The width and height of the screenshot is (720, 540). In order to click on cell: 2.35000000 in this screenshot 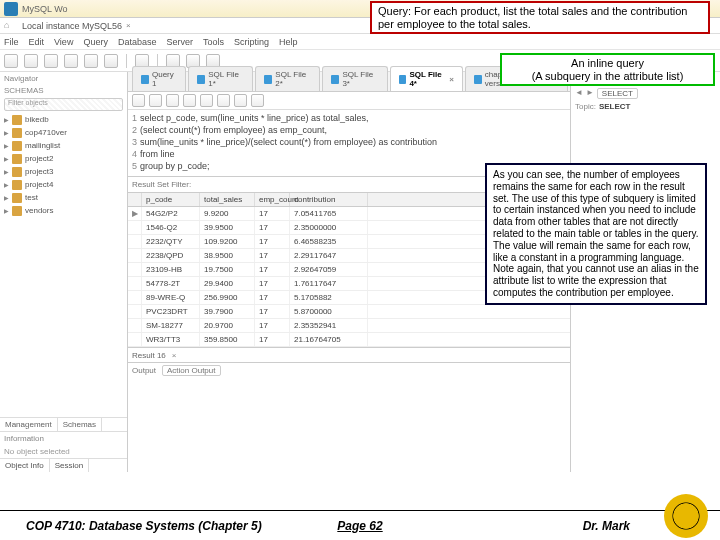, I will do `click(329, 228)`.